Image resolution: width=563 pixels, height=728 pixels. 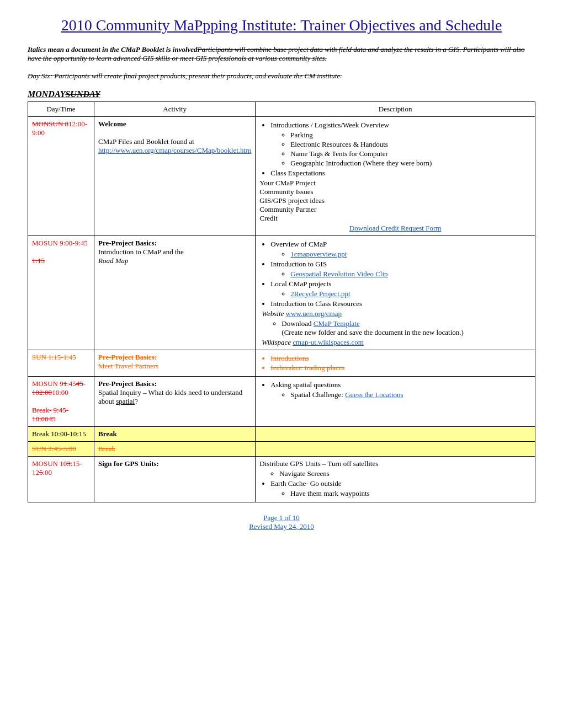 What do you see at coordinates (174, 150) in the screenshot?
I see `activity-cmap-link: http://www.uen.org/cmap/courses/CMap/boo…` at bounding box center [174, 150].